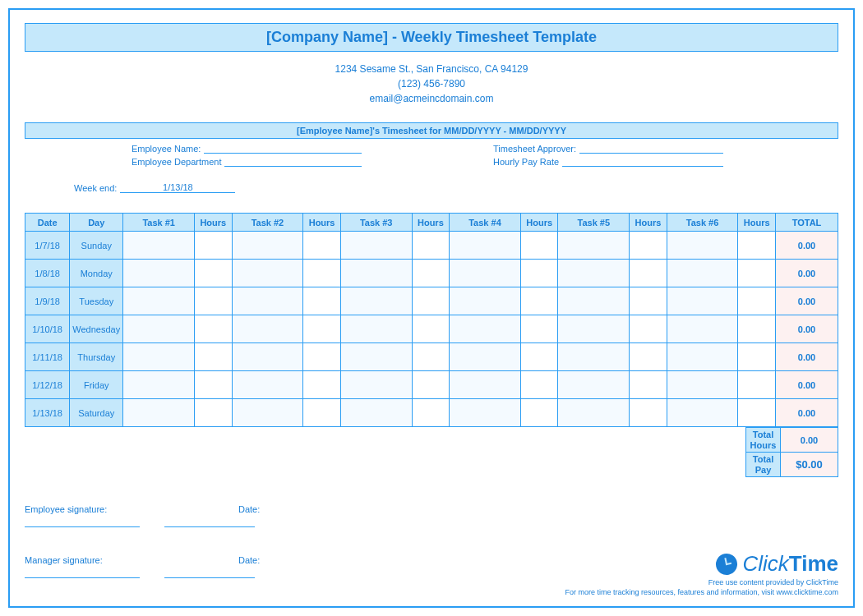 This screenshot has height=616, width=863. What do you see at coordinates (643, 161) in the screenshot?
I see `hourly-rate-field` at bounding box center [643, 161].